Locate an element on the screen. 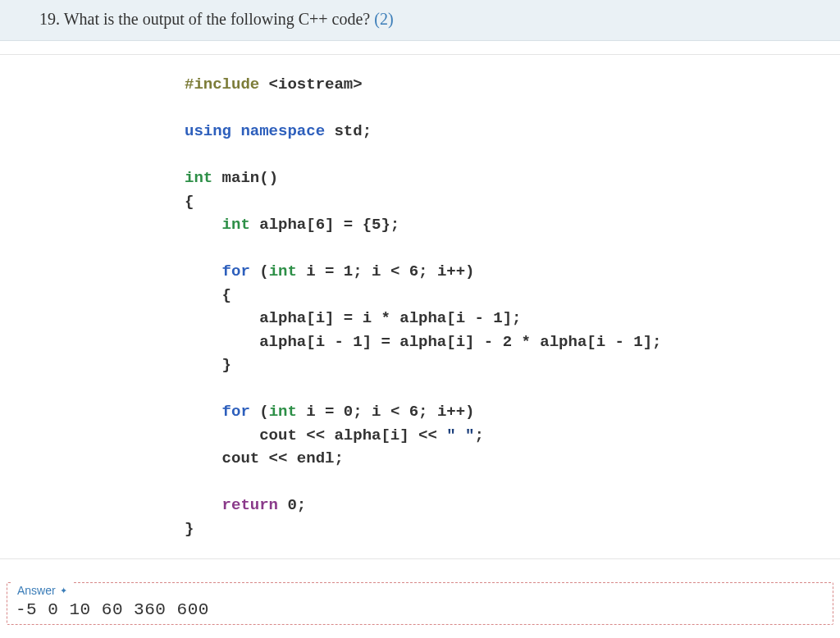  code-text: std; is located at coordinates (348, 131).